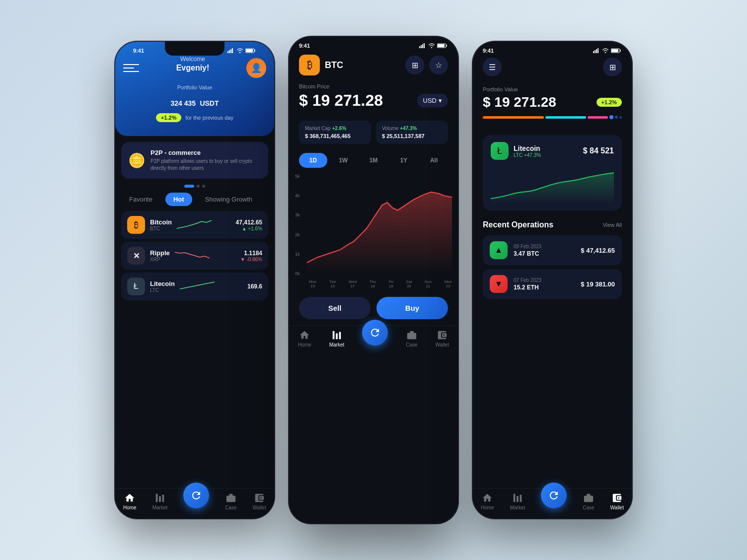  Describe the element at coordinates (412, 308) in the screenshot. I see `buy-button: Buy` at that location.